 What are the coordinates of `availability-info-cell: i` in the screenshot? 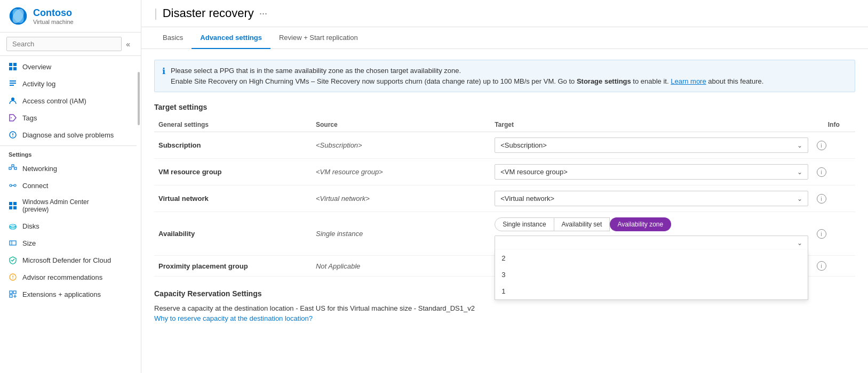 It's located at (834, 234).